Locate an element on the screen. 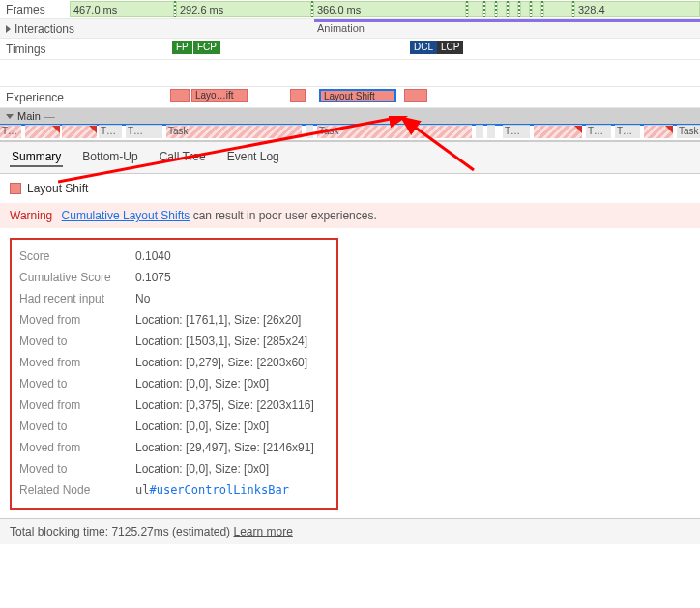  detail-row: Cumulative Score0.1075 is located at coordinates (174, 277).